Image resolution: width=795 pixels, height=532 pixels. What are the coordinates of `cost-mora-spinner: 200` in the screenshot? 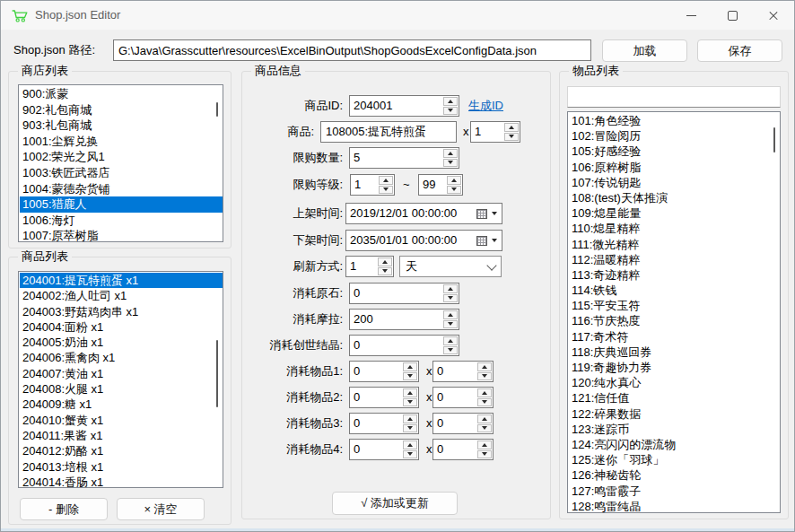 It's located at (404, 319).